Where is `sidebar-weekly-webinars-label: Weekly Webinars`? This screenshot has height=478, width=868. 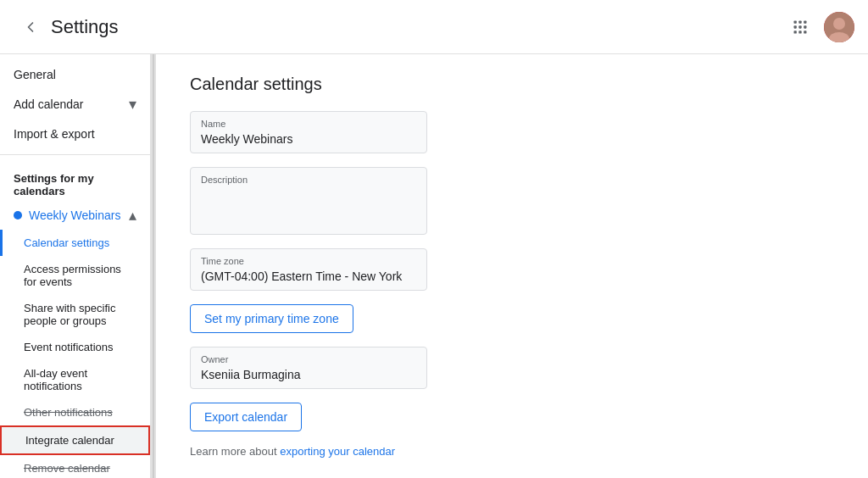 sidebar-weekly-webinars-label: Weekly Webinars is located at coordinates (79, 215).